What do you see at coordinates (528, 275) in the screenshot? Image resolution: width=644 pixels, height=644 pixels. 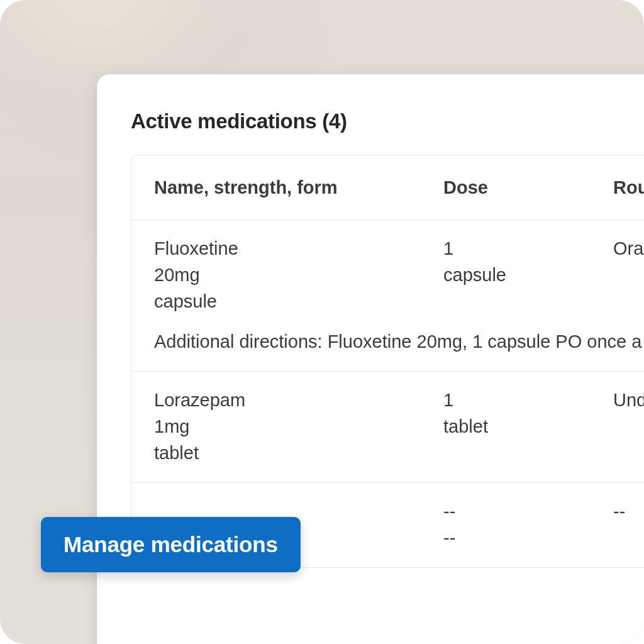 I see `dose-unit: capsule` at bounding box center [528, 275].